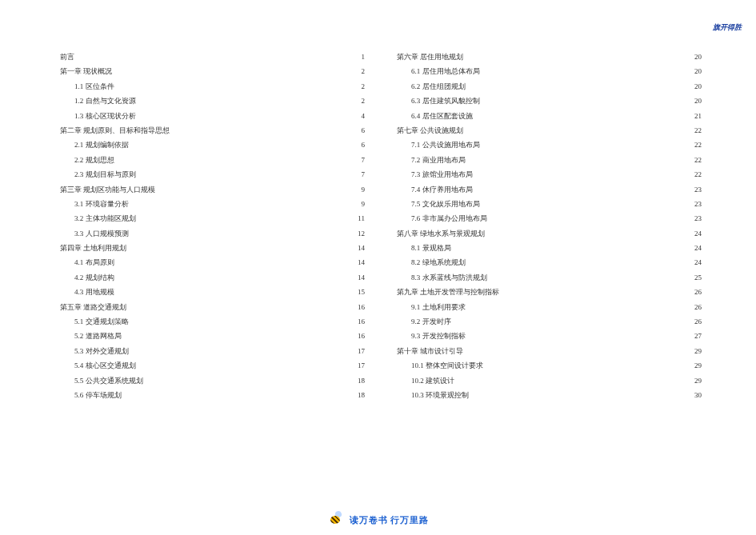  What do you see at coordinates (438, 307) in the screenshot?
I see `toc-entry-label: 9.1 土地利用要求` at bounding box center [438, 307].